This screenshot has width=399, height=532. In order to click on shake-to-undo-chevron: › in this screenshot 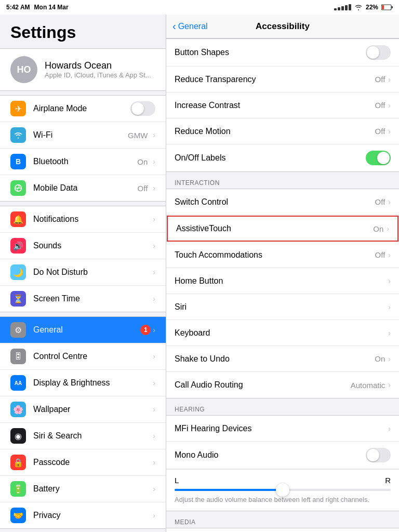, I will do `click(390, 359)`.